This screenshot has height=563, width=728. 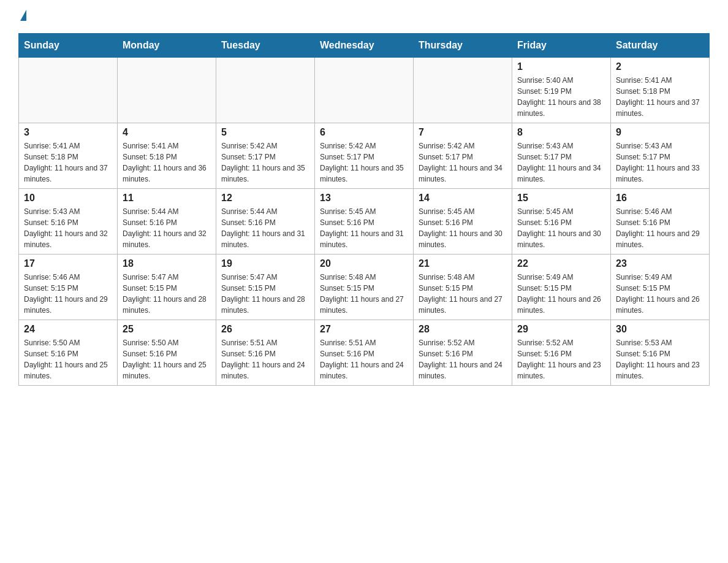 What do you see at coordinates (660, 264) in the screenshot?
I see `day-number: 23` at bounding box center [660, 264].